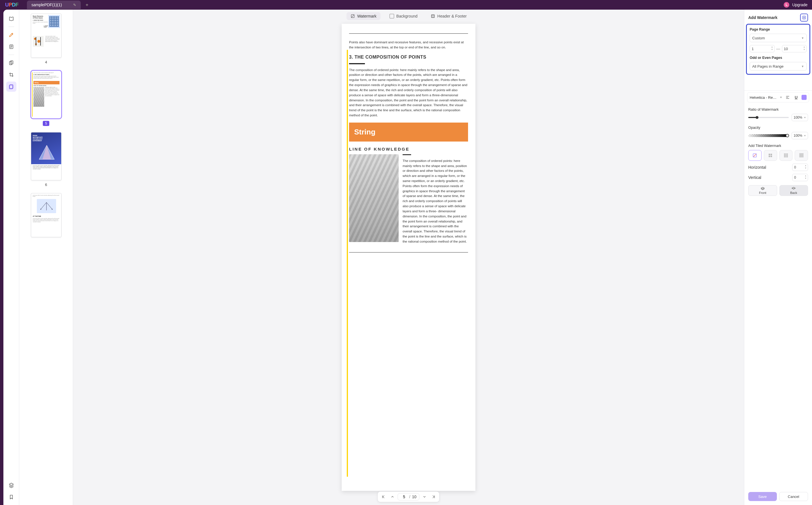  I want to click on thumbnail-item: PRISM DECOMPOSITI ON SUNLIGHT EXPERIMENT…, so click(46, 160).